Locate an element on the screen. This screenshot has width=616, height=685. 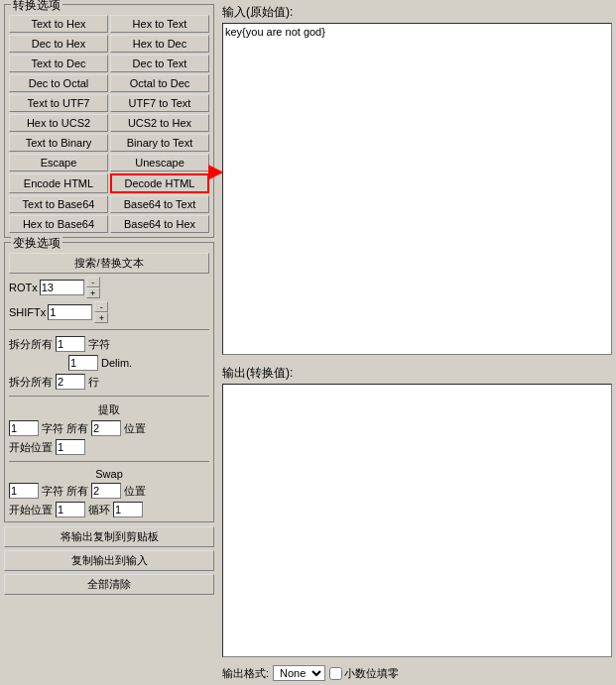
output-label: 输出(转换值): is located at coordinates (417, 373).